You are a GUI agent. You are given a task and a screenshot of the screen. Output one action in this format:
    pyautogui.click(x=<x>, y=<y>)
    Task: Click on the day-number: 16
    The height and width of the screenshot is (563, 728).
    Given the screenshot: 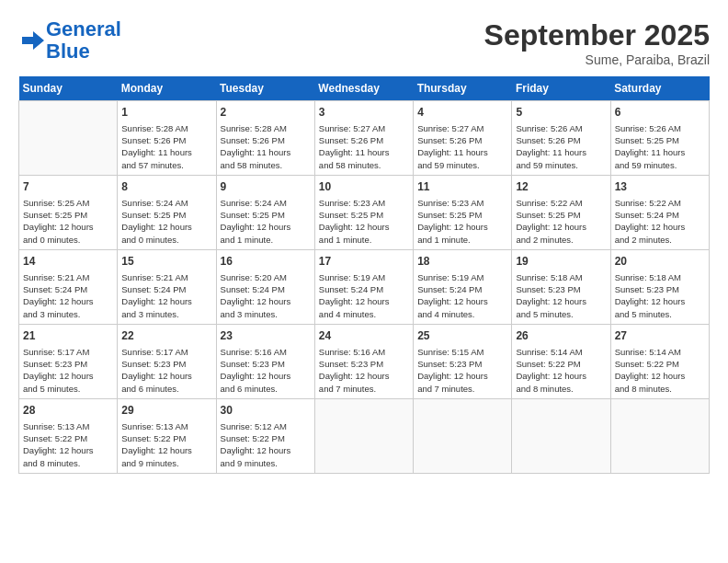 What is the action you would take?
    pyautogui.click(x=266, y=261)
    